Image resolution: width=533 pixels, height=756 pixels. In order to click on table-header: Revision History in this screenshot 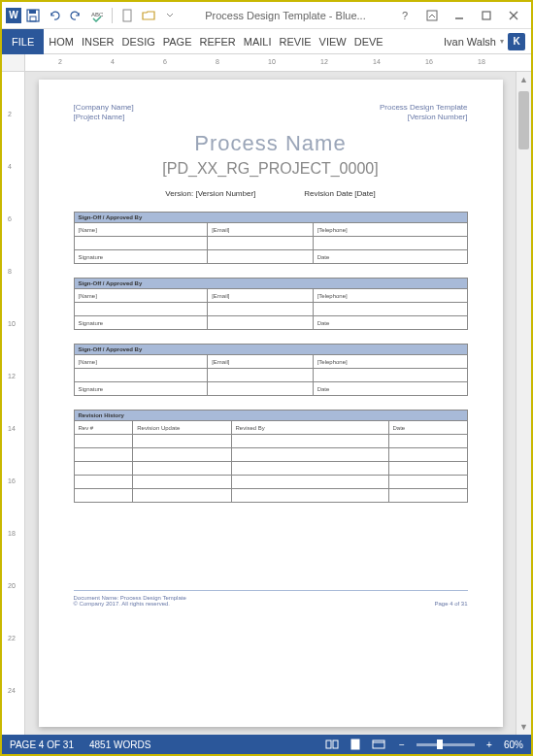, I will do `click(270, 415)`.